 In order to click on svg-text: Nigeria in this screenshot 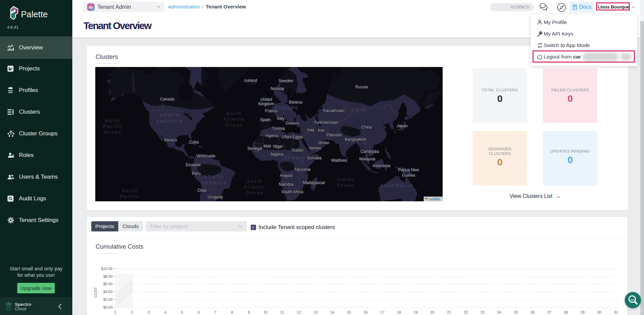, I will do `click(277, 154)`.